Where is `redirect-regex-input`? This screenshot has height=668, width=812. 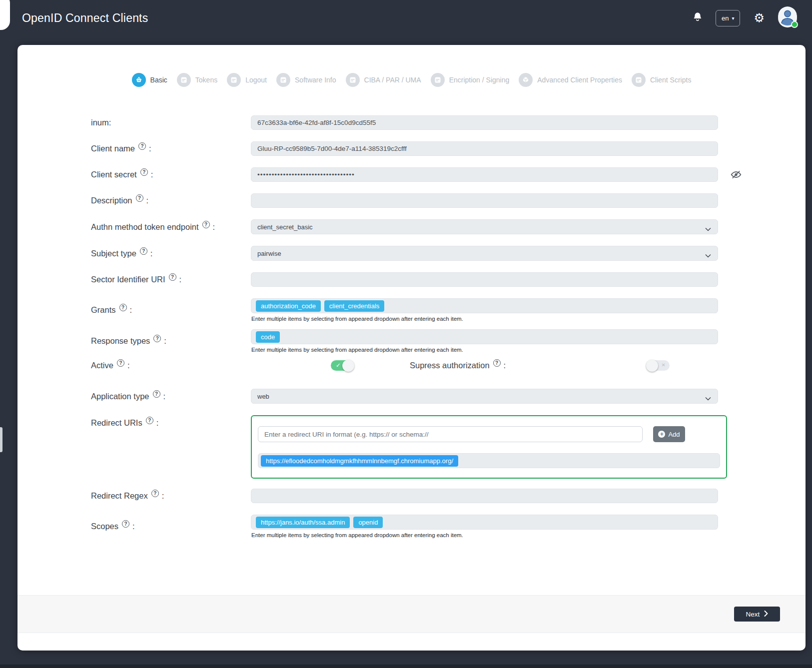
redirect-regex-input is located at coordinates (485, 496).